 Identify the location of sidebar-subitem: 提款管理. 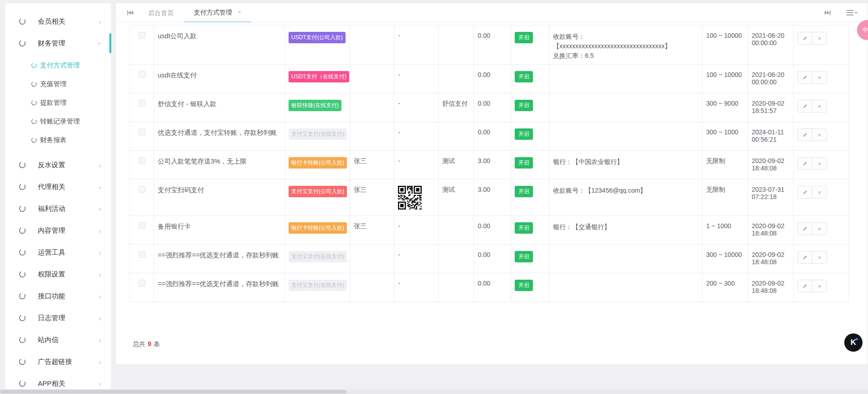
(58, 103).